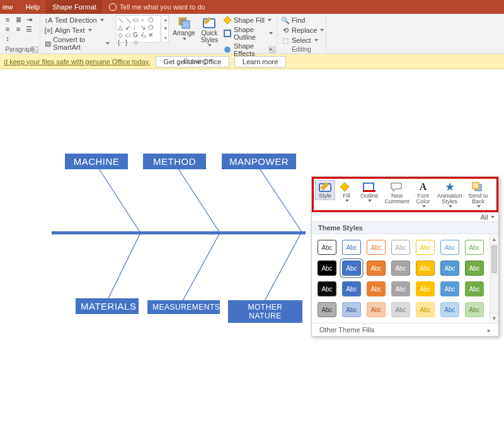  I want to click on shapes-gallery: ＼＼▭○⬠△ ↙↓↘⬡◇⬭ Gら✕{}☆, so click(139, 29).